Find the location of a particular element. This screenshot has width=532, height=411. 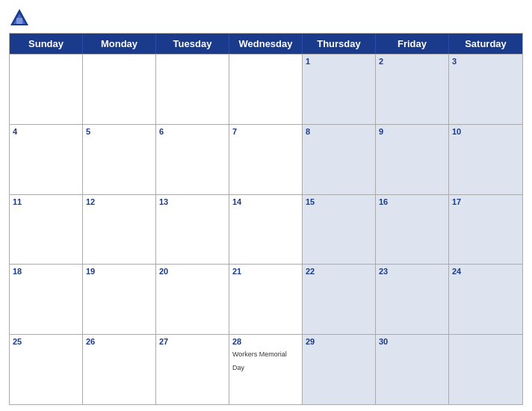

day-number: 2 is located at coordinates (412, 61).